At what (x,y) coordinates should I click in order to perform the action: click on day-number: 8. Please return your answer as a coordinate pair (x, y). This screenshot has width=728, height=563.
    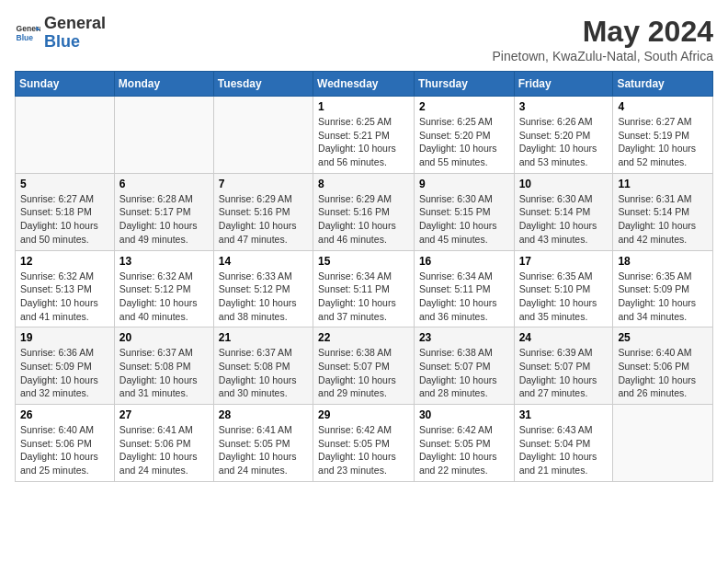
    Looking at the image, I should click on (364, 184).